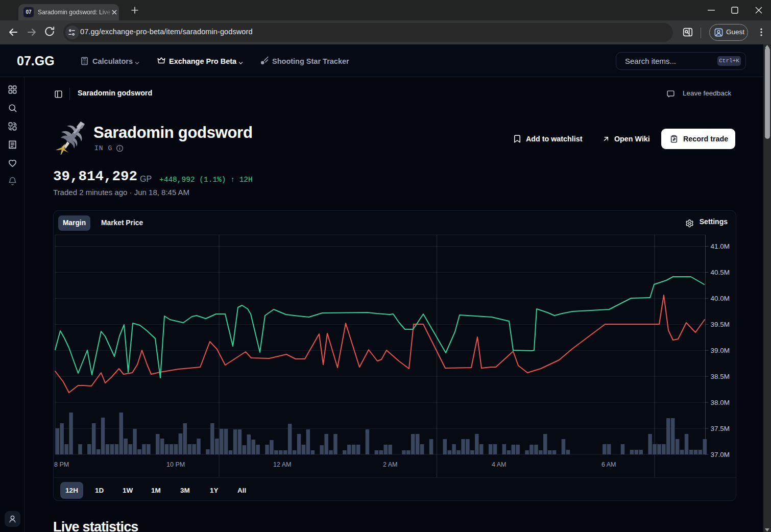 The width and height of the screenshot is (771, 532). Describe the element at coordinates (720, 377) in the screenshot. I see `svg-text: 38.5M` at that location.